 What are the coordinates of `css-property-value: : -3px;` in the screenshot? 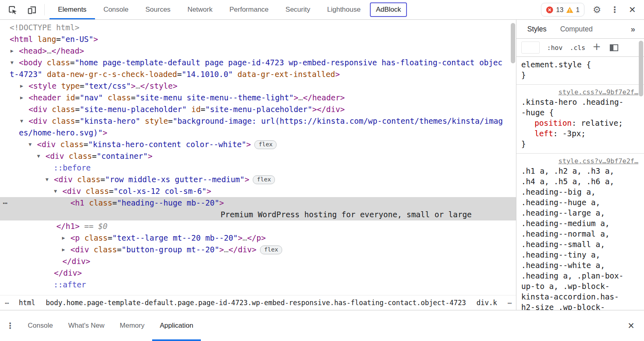 It's located at (569, 134).